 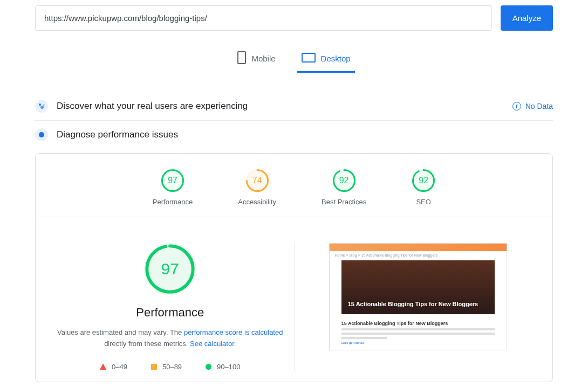 What do you see at coordinates (103, 367) in the screenshot?
I see `triangle-icon` at bounding box center [103, 367].